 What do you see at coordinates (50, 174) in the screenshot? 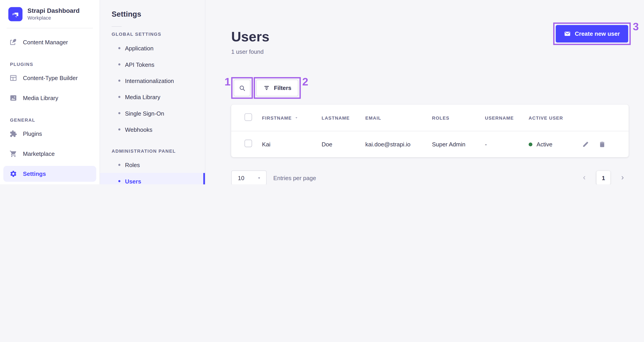
I see `nav-item-settings: Settings` at bounding box center [50, 174].